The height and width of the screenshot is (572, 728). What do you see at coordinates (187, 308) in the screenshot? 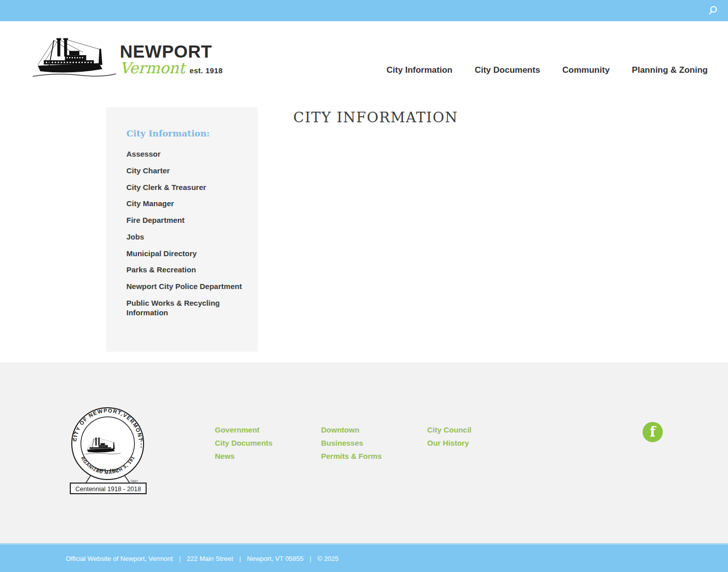
I see `list-item: Public Works & Recycling Information` at bounding box center [187, 308].